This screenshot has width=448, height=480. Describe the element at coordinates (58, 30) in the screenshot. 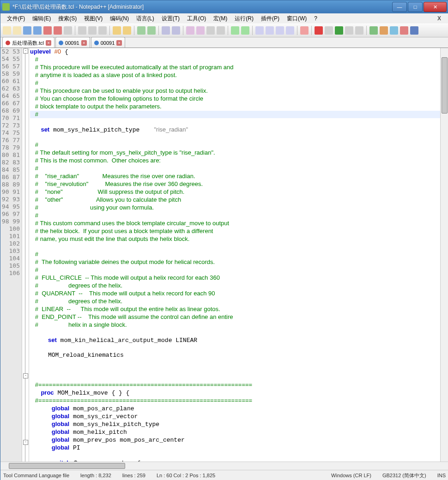

I see `closeall-icon` at that location.